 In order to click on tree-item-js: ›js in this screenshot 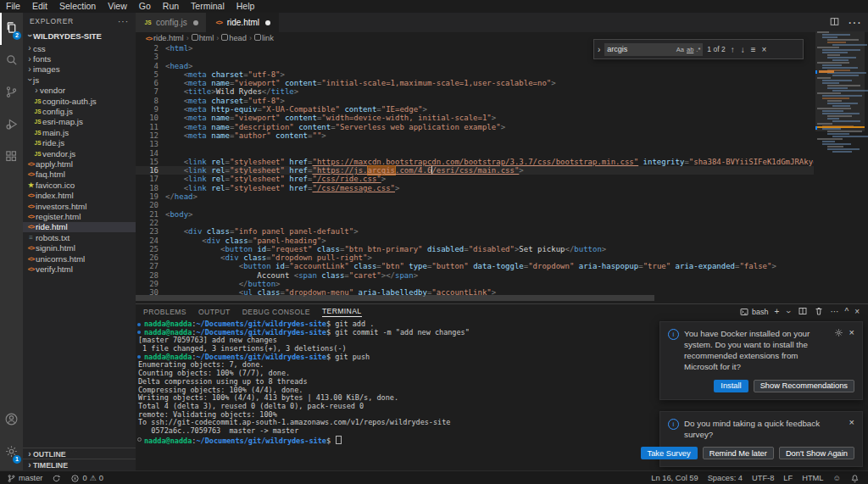, I will do `click(80, 80)`.